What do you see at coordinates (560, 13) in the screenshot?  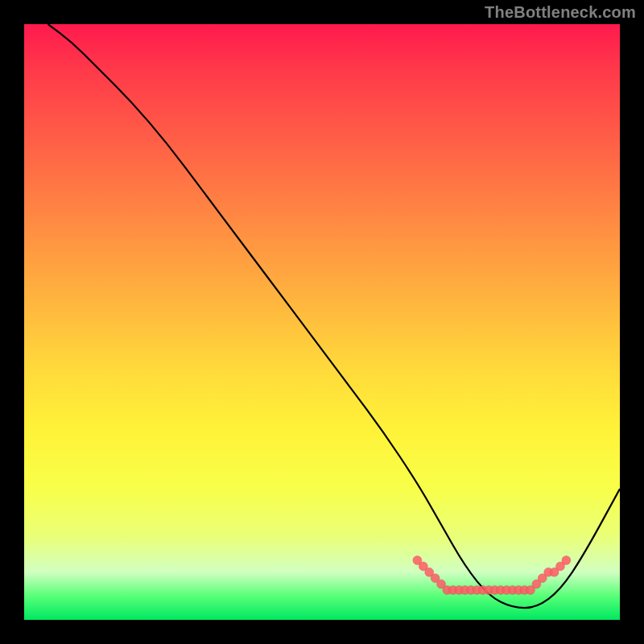 I see `attribution-text: TheBottleneck.com` at bounding box center [560, 13].